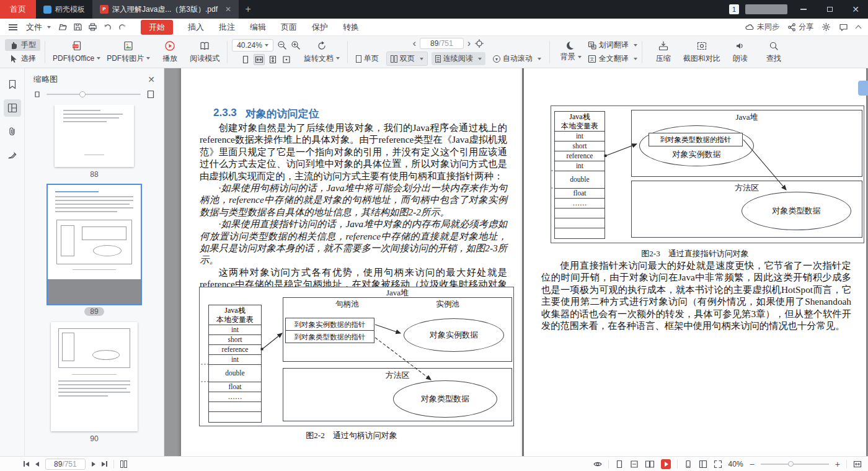 The image size is (868, 471). I want to click on background-button: 背景, so click(571, 52).